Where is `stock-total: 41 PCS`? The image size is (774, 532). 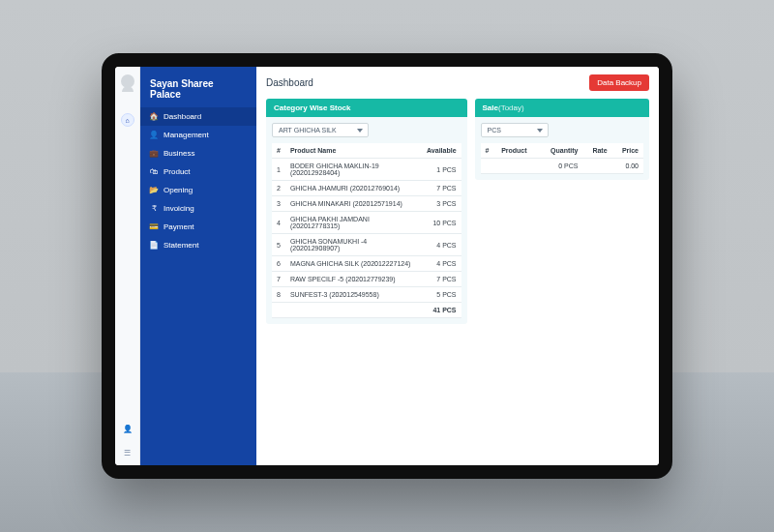
stock-total: 41 PCS is located at coordinates (441, 310).